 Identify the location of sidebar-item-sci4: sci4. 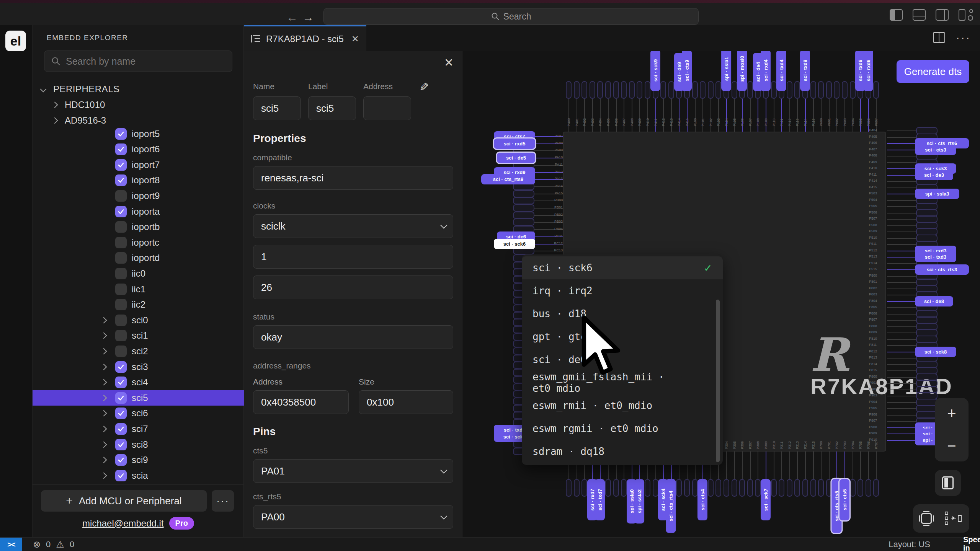
(138, 383).